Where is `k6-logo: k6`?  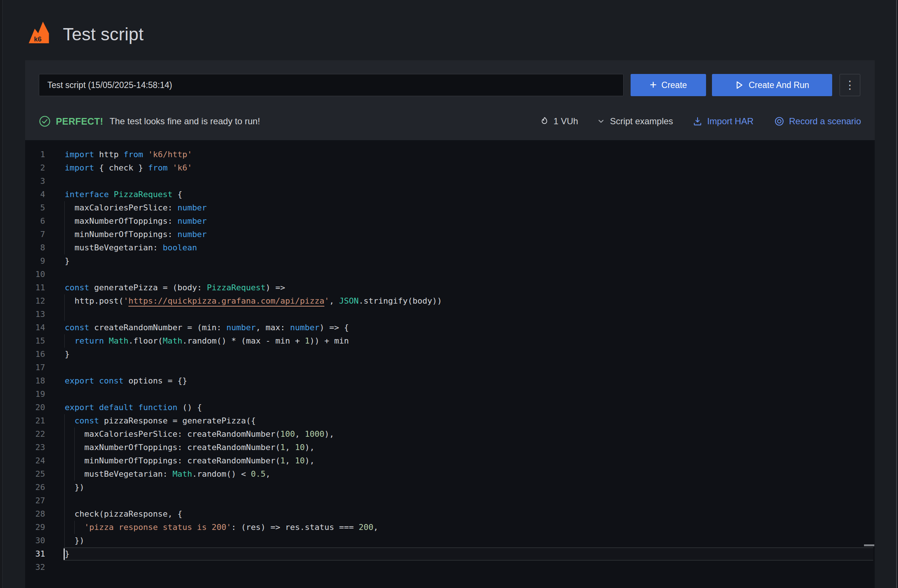 k6-logo: k6 is located at coordinates (38, 32).